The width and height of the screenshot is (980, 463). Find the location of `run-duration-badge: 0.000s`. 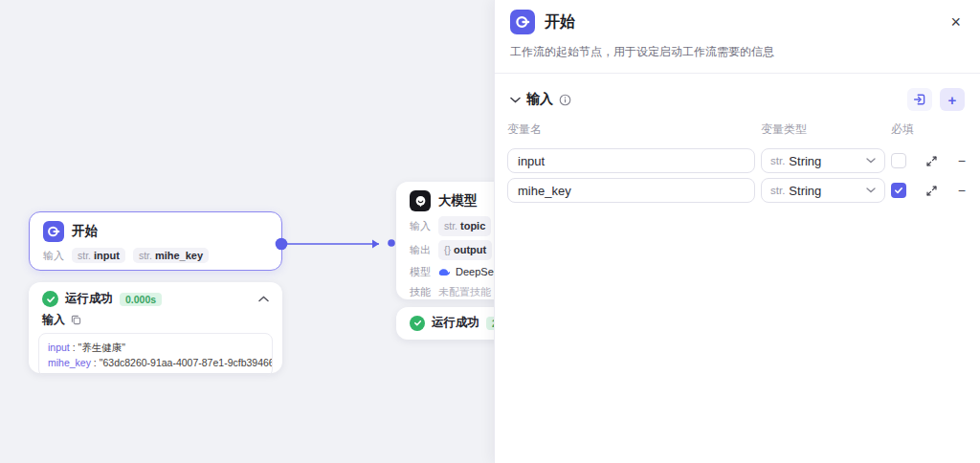

run-duration-badge: 0.000s is located at coordinates (141, 299).